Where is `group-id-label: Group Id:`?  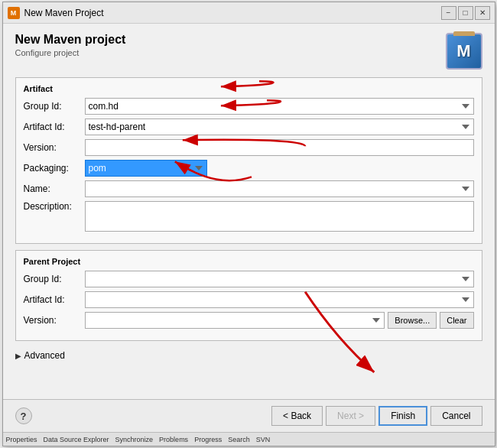 group-id-label: Group Id: is located at coordinates (54, 106).